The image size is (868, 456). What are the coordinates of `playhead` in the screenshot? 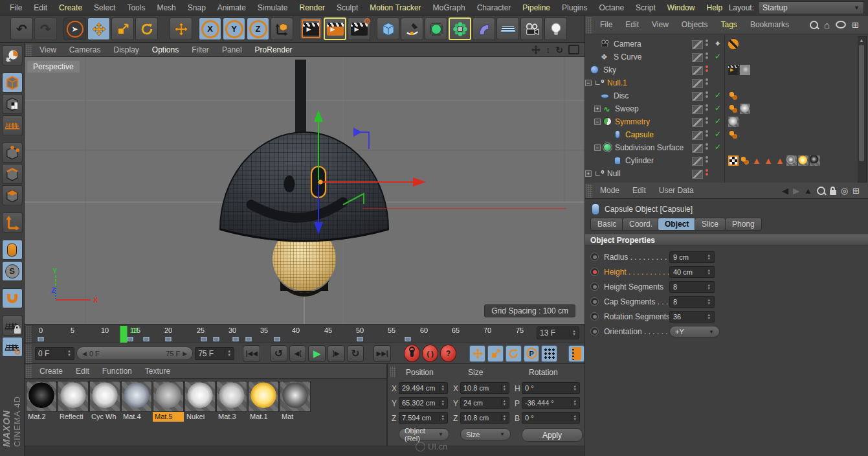 It's located at (124, 334).